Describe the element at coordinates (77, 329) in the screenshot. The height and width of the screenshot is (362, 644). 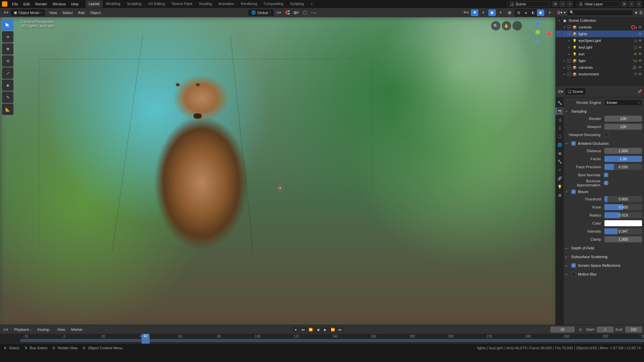
I see `timeline-menu-marker: Marker` at that location.